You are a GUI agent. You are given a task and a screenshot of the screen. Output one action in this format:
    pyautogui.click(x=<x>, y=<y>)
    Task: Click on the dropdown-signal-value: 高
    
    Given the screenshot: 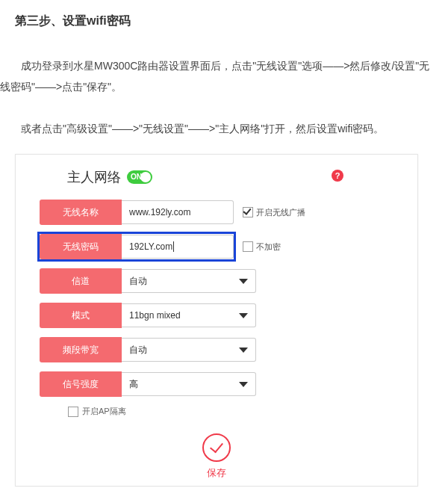 What is the action you would take?
    pyautogui.click(x=134, y=384)
    